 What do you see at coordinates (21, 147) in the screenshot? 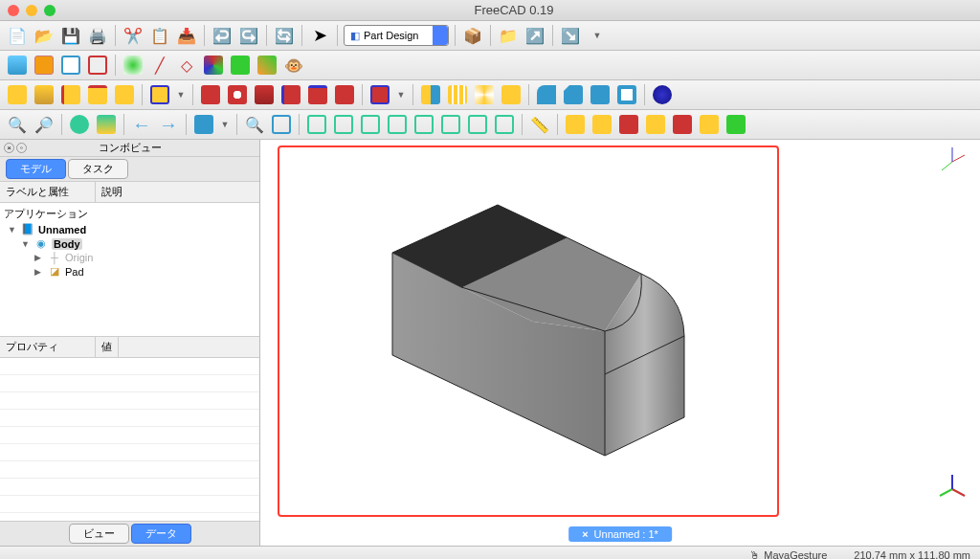
I see `panel-float-icon: ◦` at bounding box center [21, 147].